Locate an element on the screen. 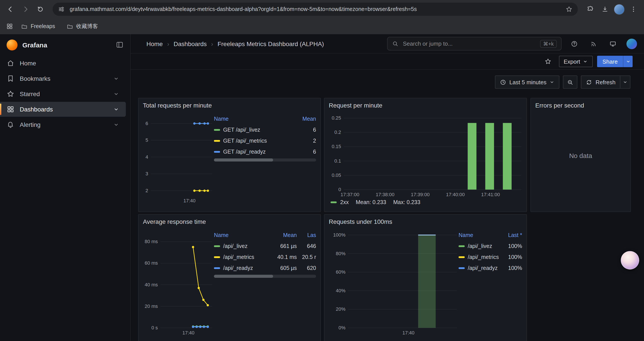 The width and height of the screenshot is (644, 341). bar-chart: 0.250.20.150.10.05017:37:0017:38:0017:39… is located at coordinates (426, 155).